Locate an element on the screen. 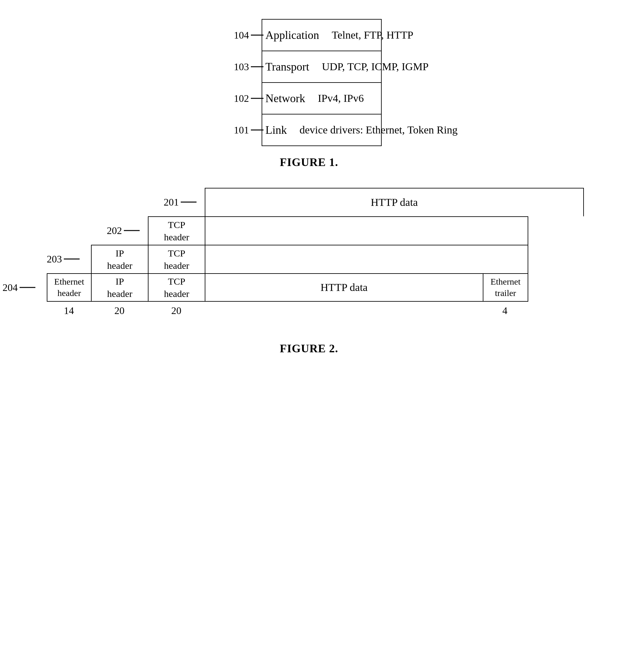  cell-http-data-204: HTTP data is located at coordinates (344, 287).